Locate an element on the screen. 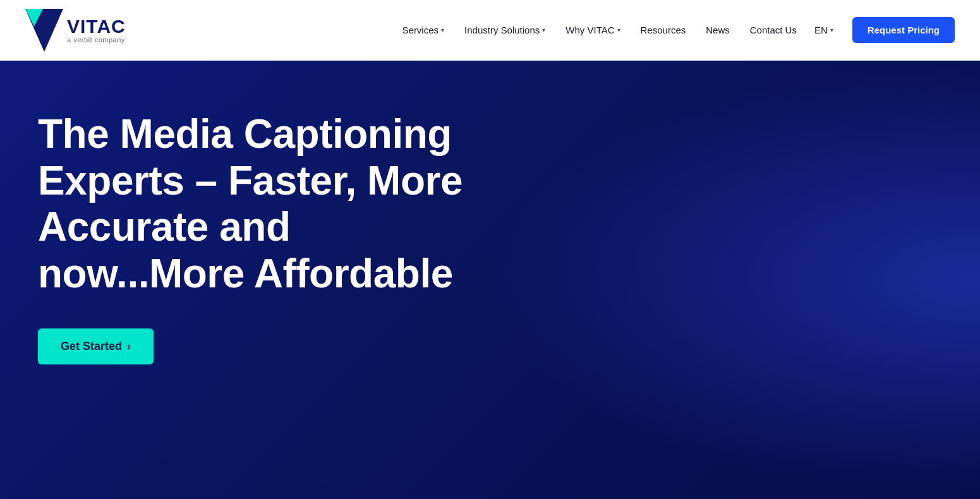  logo-subtitle: a verbit company is located at coordinates (96, 40).